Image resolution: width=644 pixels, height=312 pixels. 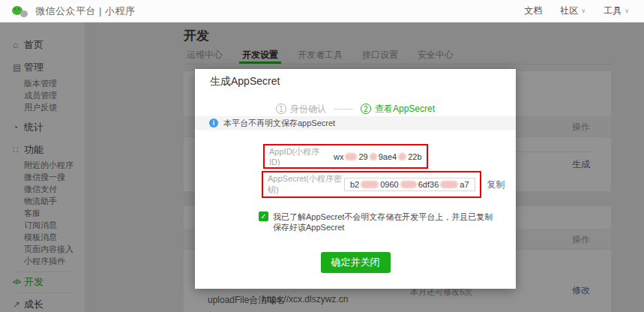 I want to click on platform-title: 微信公众平台 | 小程序, so click(x=85, y=11).